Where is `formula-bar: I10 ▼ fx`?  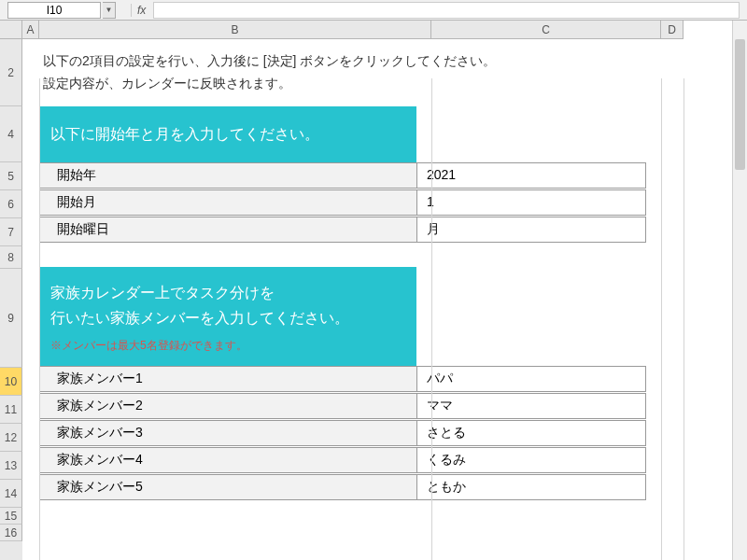
formula-bar: I10 ▼ fx is located at coordinates (374, 10).